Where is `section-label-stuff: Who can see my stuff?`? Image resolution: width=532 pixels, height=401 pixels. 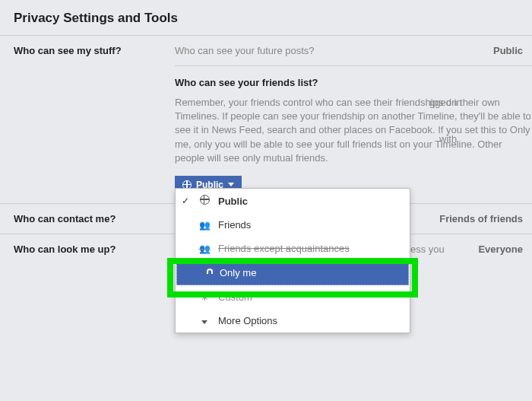
section-label-stuff: Who can see my stuff? is located at coordinates (87, 119).